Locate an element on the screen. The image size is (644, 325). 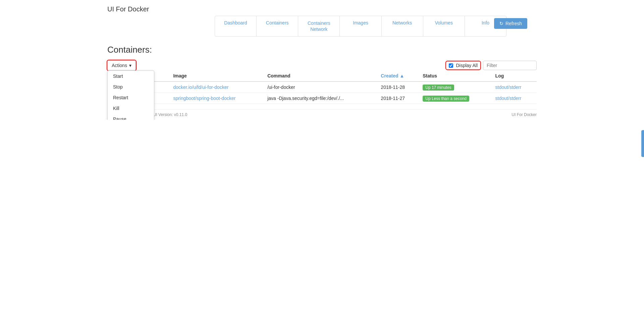
cell-command-2: java -Djava.security.egd=file:/dev/./... is located at coordinates (321, 99).